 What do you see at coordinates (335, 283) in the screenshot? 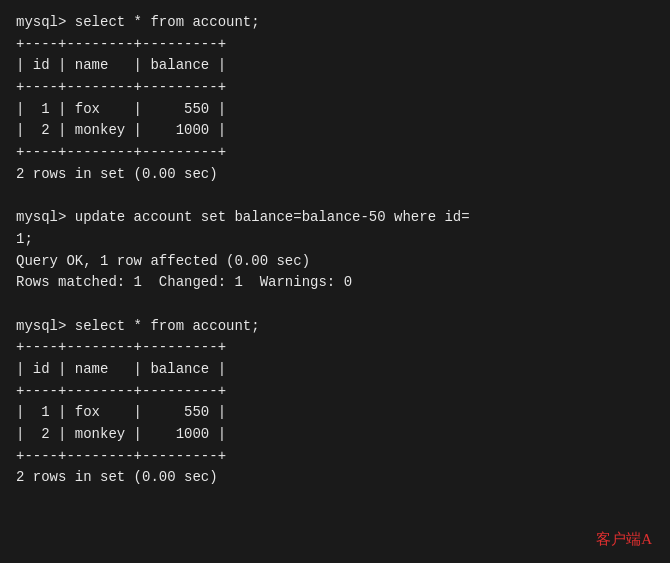
I see `terminal-line: Rows matched: 1 Changed: 1 Warnings: 0` at bounding box center [335, 283].